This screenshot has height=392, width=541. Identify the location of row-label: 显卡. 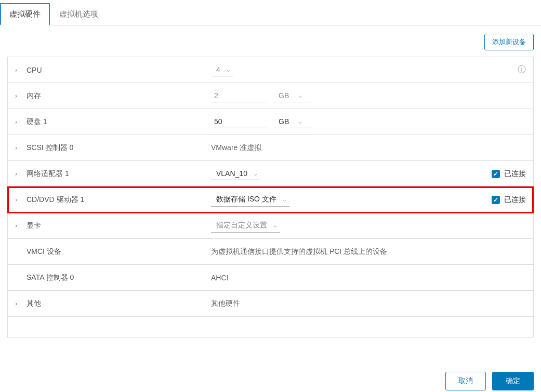
(118, 226).